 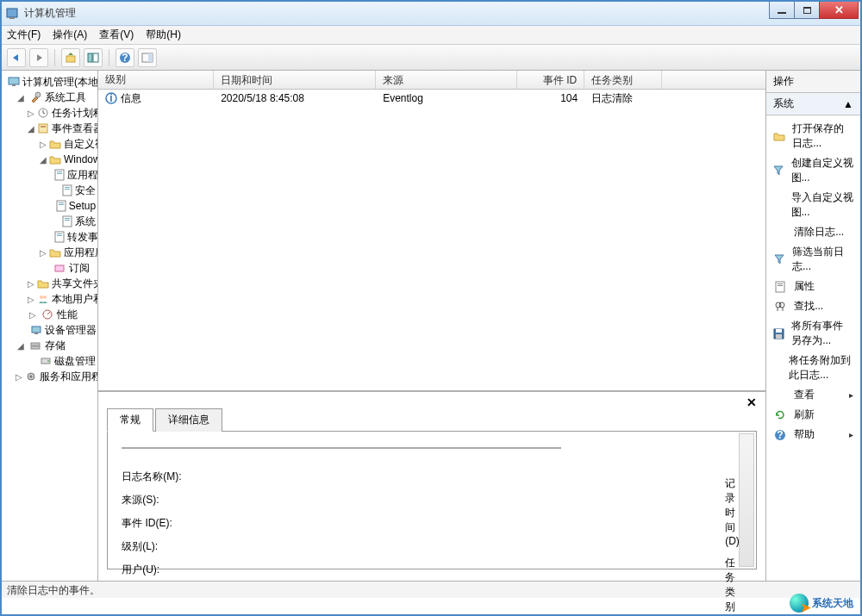 What do you see at coordinates (814, 205) in the screenshot?
I see `action-import-custom-view: 导入自定义视图...` at bounding box center [814, 205].